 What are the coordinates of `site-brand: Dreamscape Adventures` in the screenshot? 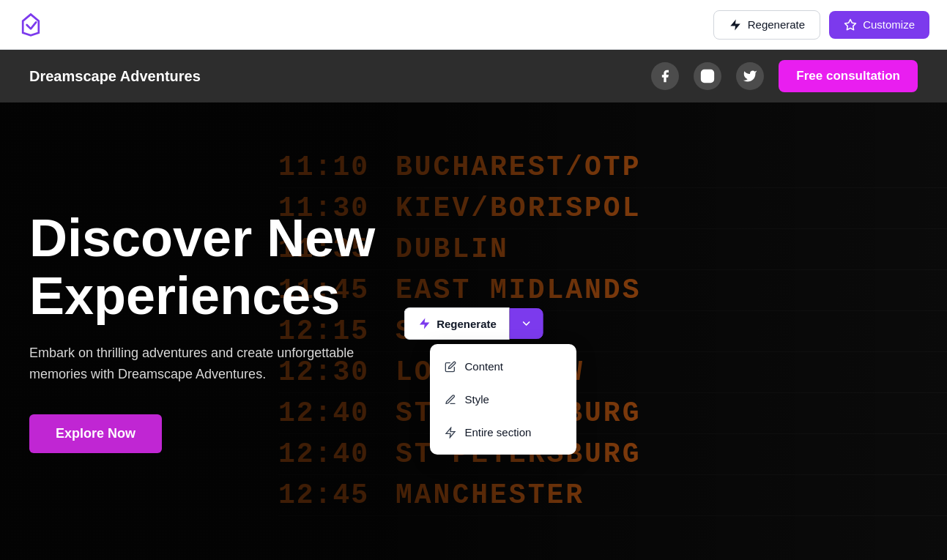 It's located at (115, 76).